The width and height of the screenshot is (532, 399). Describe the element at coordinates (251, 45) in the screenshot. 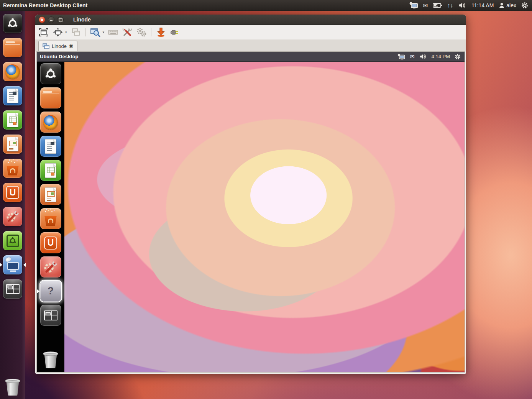

I see `connection-tabbar: Linode ✖` at that location.